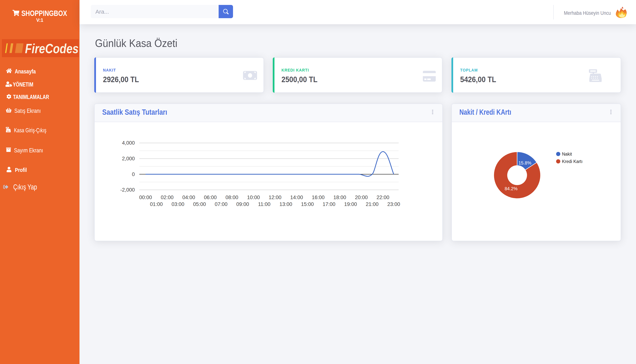  Describe the element at coordinates (210, 198) in the screenshot. I see `svg-text: 06:00` at that location.